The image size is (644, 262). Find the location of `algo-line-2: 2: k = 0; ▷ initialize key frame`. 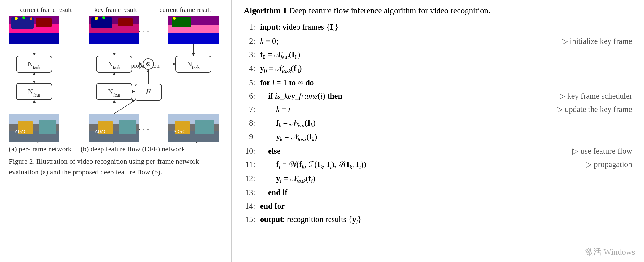

algo-line-2: 2: k = 0; ▷ initialize key frame is located at coordinates (438, 41).